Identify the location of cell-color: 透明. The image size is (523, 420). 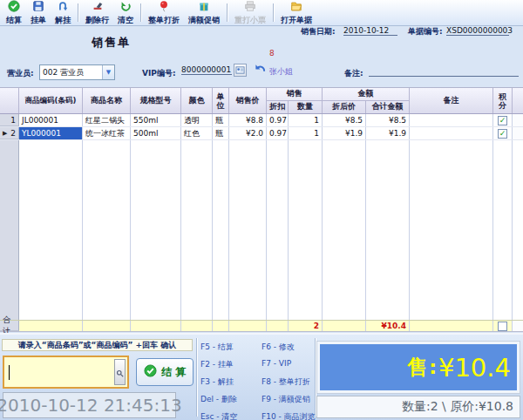
(197, 120).